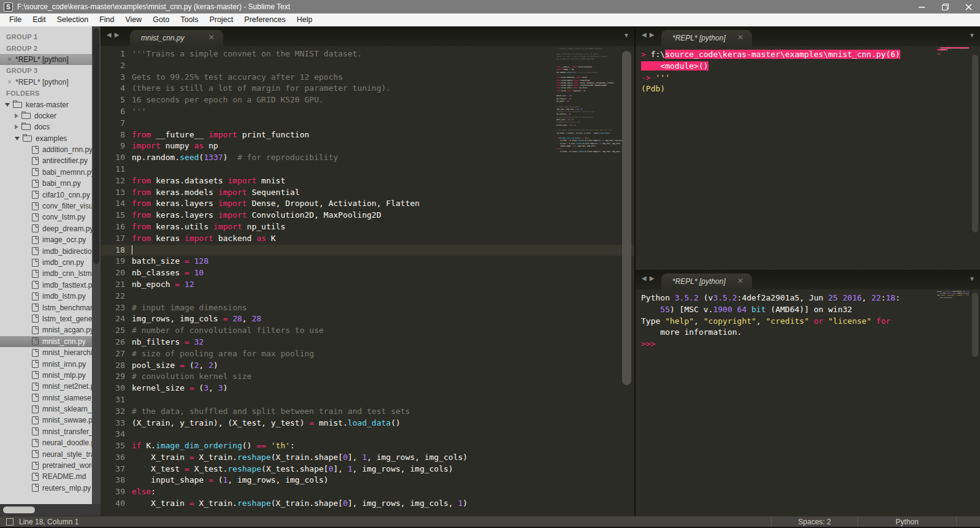 The image size is (980, 528). Describe the element at coordinates (368, 182) in the screenshot. I see `code-line: 12from keras.datasets import mnist` at that location.